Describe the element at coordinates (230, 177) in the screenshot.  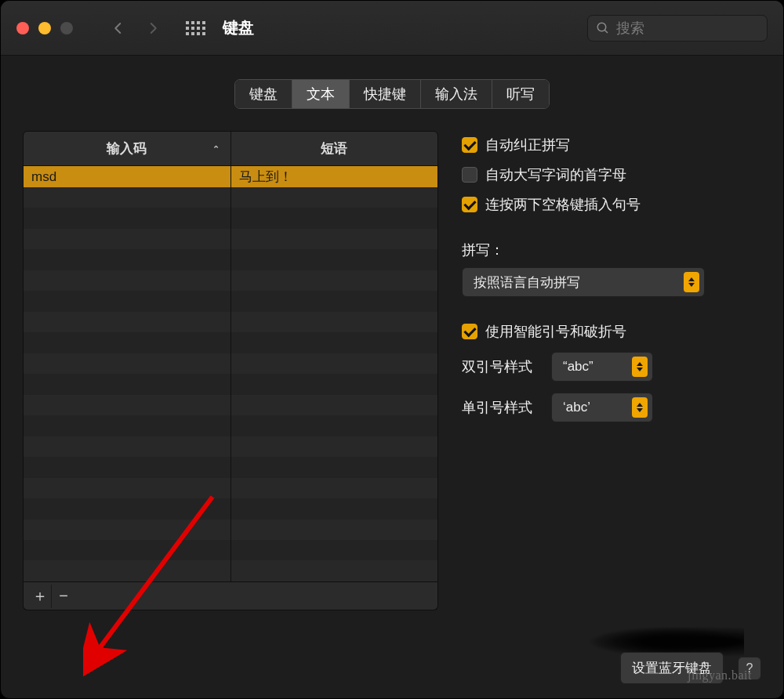
I see `table-row: msd马上到！` at that location.